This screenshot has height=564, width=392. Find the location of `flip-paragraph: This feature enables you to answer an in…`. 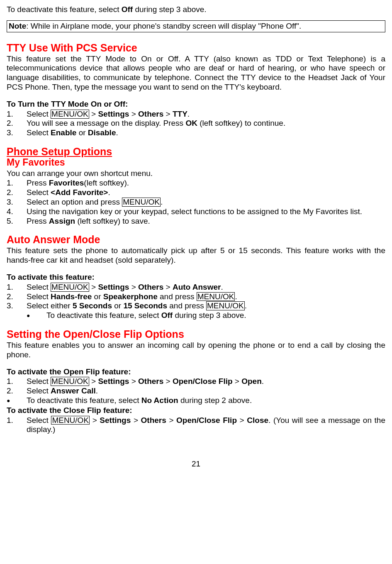

flip-paragraph: This feature enables you to answer an in… is located at coordinates (196, 350).